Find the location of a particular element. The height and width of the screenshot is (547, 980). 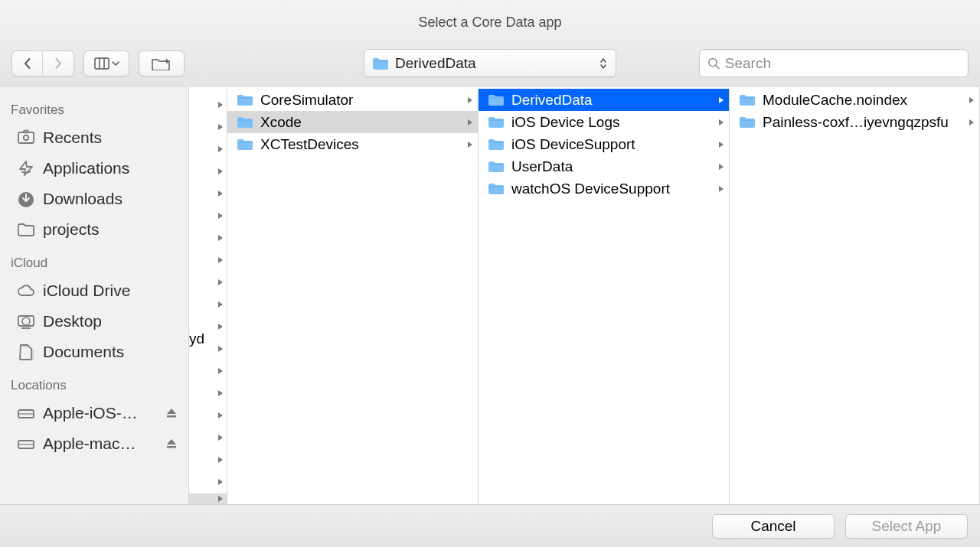

cancel-button: Cancel is located at coordinates (773, 526).